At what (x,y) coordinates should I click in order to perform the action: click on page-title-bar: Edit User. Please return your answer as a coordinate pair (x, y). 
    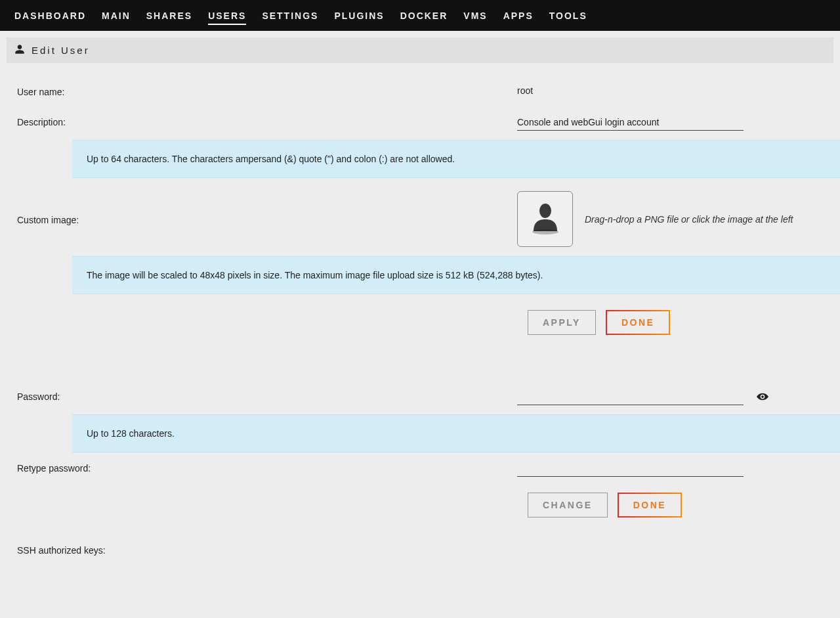
    Looking at the image, I should click on (420, 50).